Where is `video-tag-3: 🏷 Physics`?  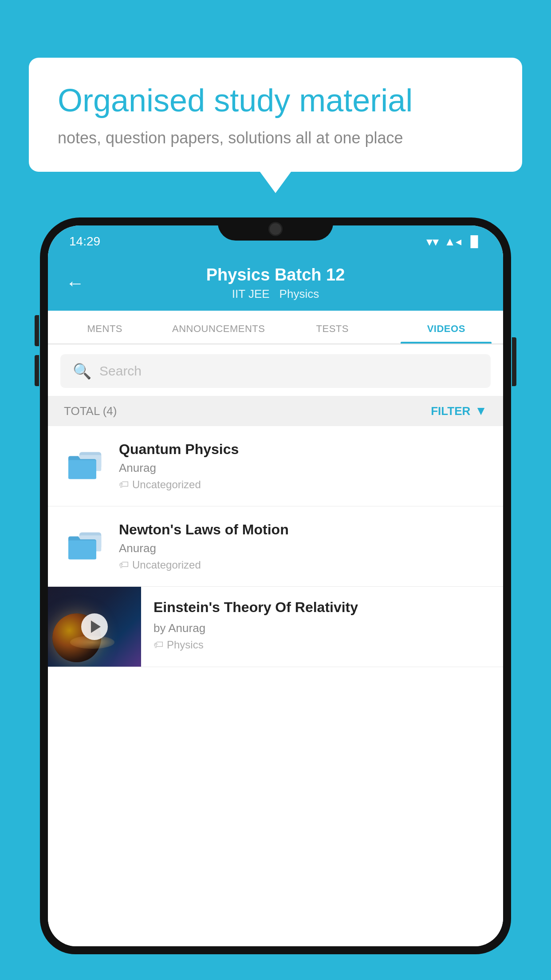
video-tag-3: 🏷 Physics is located at coordinates (322, 645).